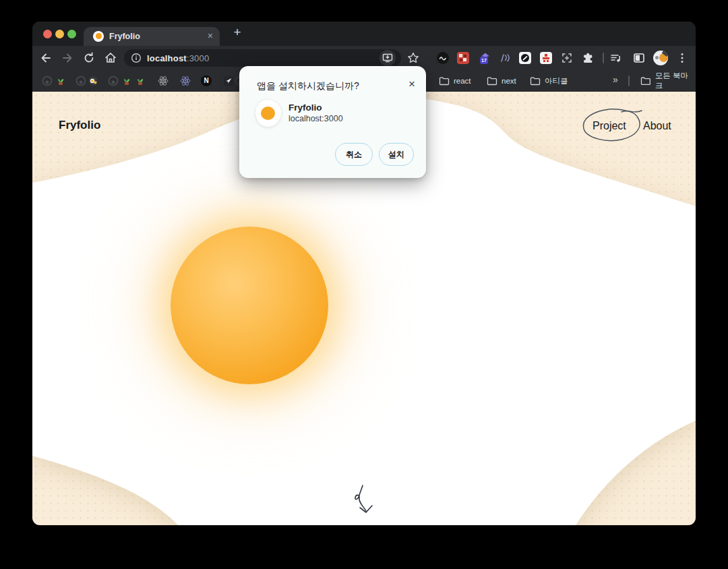 The width and height of the screenshot is (728, 569). Describe the element at coordinates (616, 58) in the screenshot. I see `media-controls-icon` at that location.